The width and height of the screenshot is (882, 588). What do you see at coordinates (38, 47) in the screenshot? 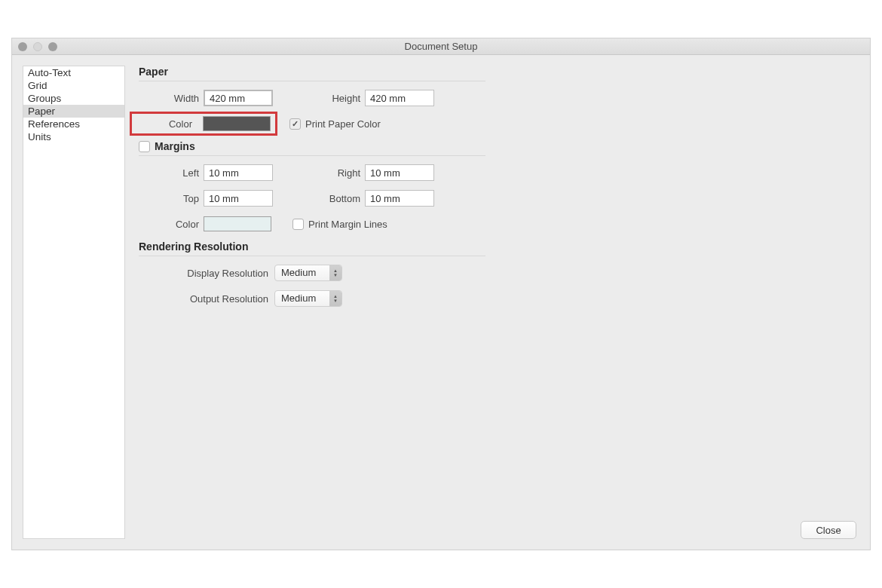
I see `minimize-window-icon` at bounding box center [38, 47].